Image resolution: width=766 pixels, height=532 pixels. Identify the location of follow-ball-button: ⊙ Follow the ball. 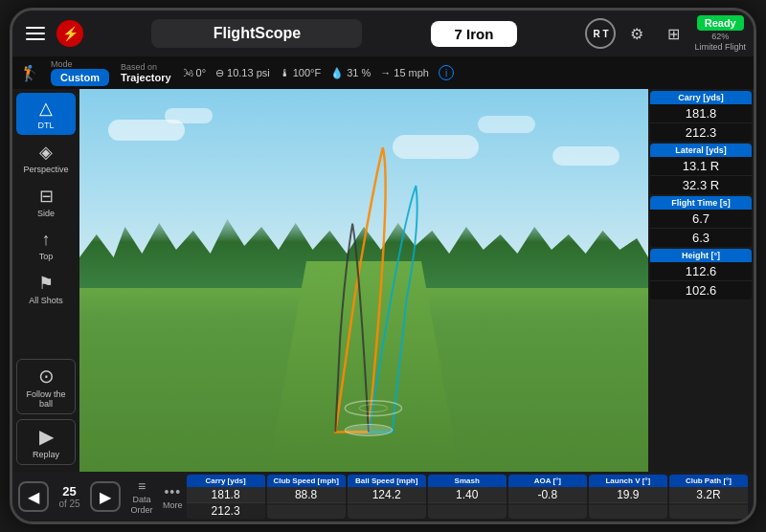
(46, 387).